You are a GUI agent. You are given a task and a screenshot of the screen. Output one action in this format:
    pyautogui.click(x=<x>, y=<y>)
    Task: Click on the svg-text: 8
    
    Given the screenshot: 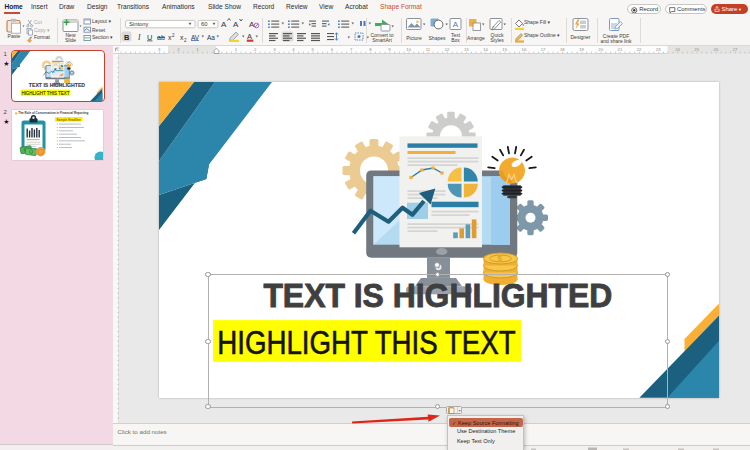 What is the action you would take?
    pyautogui.click(x=370, y=50)
    